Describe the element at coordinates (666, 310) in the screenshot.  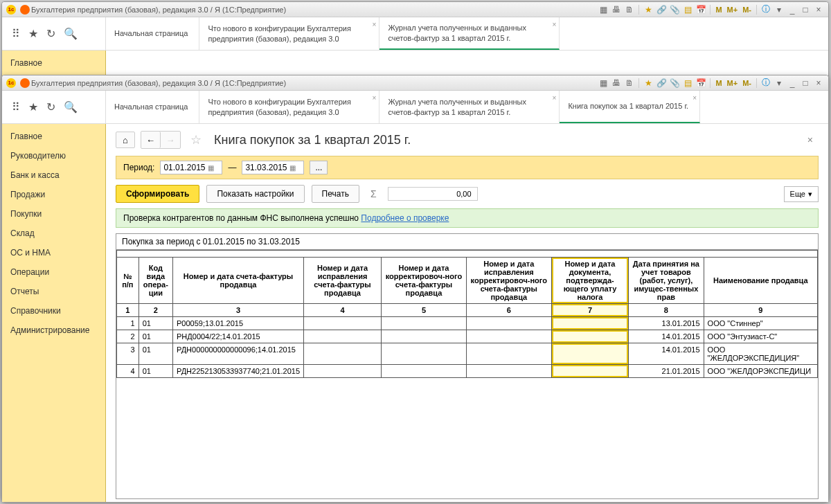
I see `column-number: 8` at that location.